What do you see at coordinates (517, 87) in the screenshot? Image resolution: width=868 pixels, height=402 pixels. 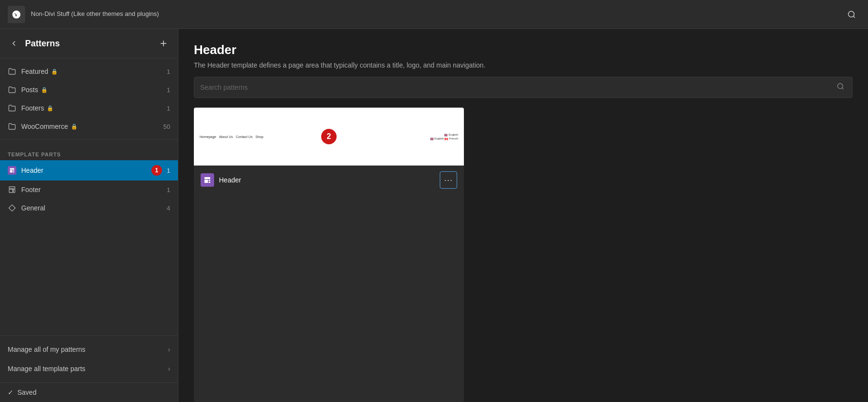 I see `search-input` at bounding box center [517, 87].